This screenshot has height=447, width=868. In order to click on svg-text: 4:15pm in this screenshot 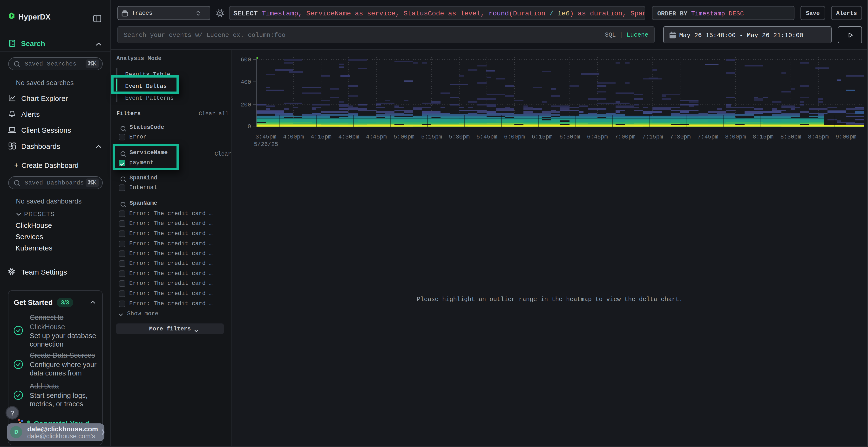, I will do `click(321, 137)`.